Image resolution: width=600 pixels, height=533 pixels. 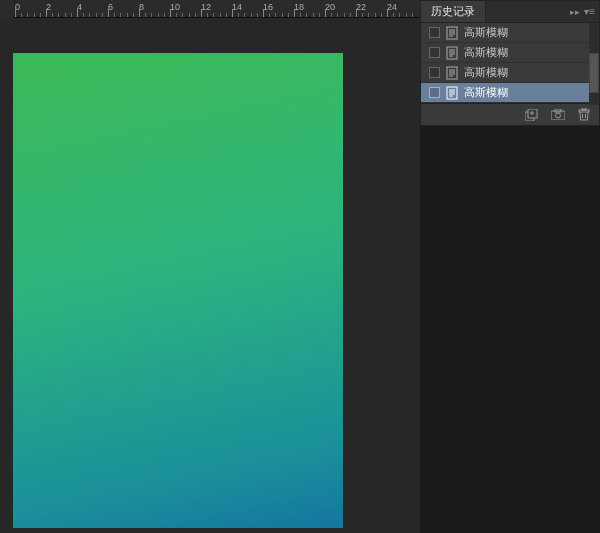 What do you see at coordinates (361, 7) in the screenshot?
I see `ruler-tick-label: 22` at bounding box center [361, 7].